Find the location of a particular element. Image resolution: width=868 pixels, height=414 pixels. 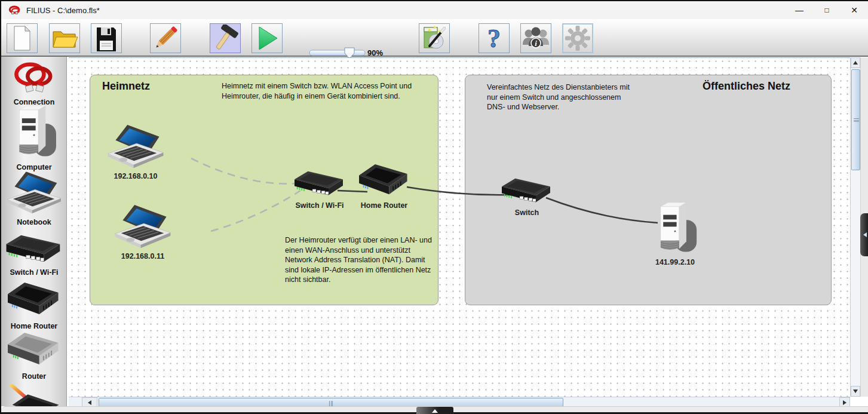

filius-logo-icon is located at coordinates (15, 10).